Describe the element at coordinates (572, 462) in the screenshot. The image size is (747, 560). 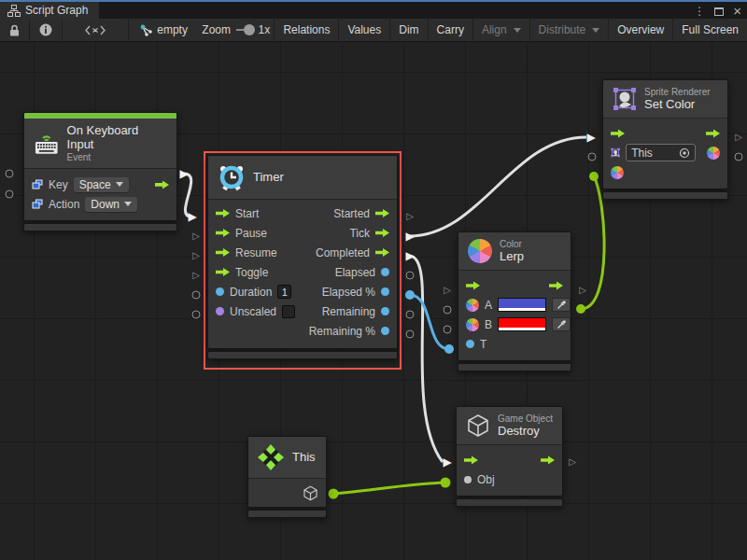
I see `destroy-flow-out-port: ▷` at that location.